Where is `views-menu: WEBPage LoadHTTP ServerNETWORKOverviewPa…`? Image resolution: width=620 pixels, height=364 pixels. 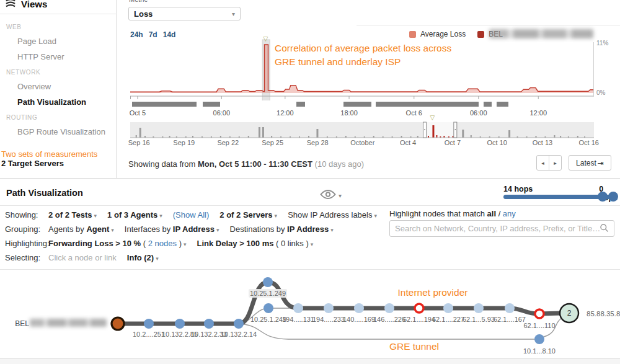
views-menu: WEBPage LoadHTTP ServerNETWORKOverviewPa… is located at coordinates (58, 79).